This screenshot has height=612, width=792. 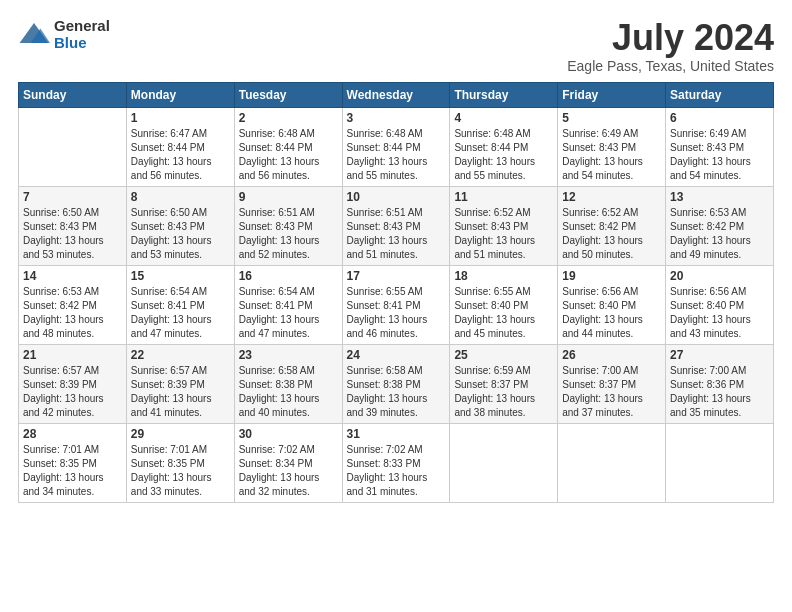 What do you see at coordinates (612, 234) in the screenshot?
I see `day-info: Sunrise: 6:52 AMSunset: 8:42 PMDaylight:…` at bounding box center [612, 234].